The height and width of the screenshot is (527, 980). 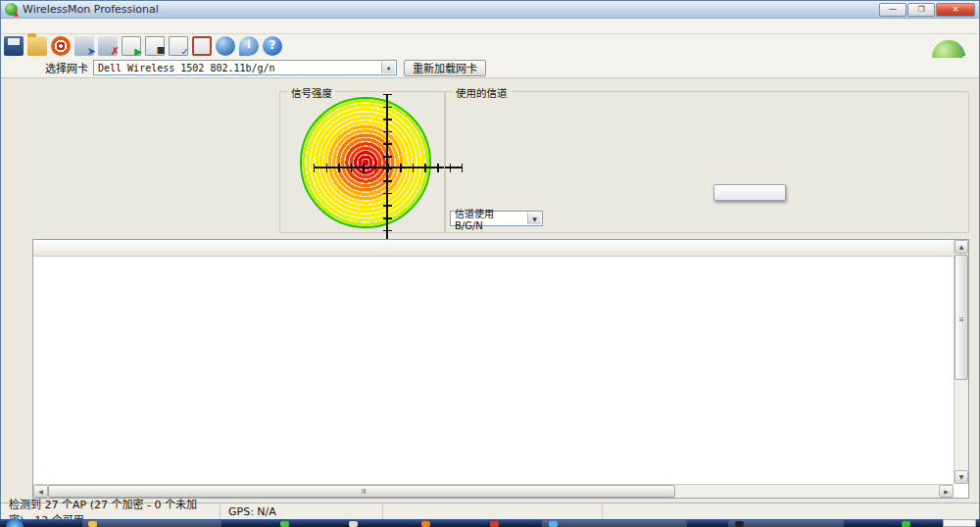 I want to click on channel-tooltip, so click(x=750, y=192).